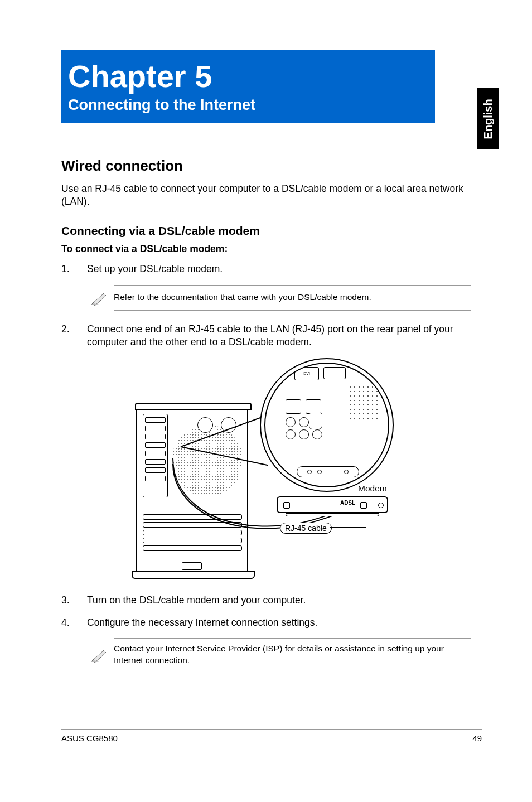 Image resolution: width=532 pixels, height=802 pixels. I want to click on psu-socket, so click(192, 566).